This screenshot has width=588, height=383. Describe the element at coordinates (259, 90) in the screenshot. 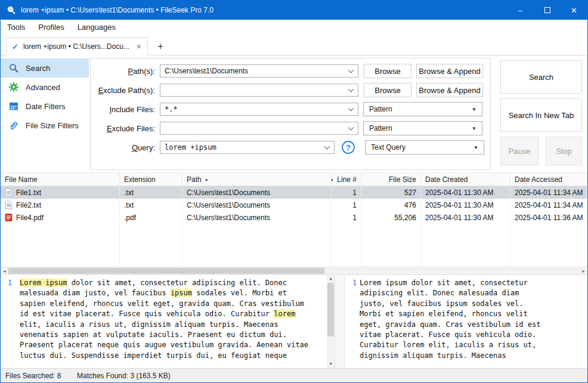

I see `exclude-paths-combobox` at that location.